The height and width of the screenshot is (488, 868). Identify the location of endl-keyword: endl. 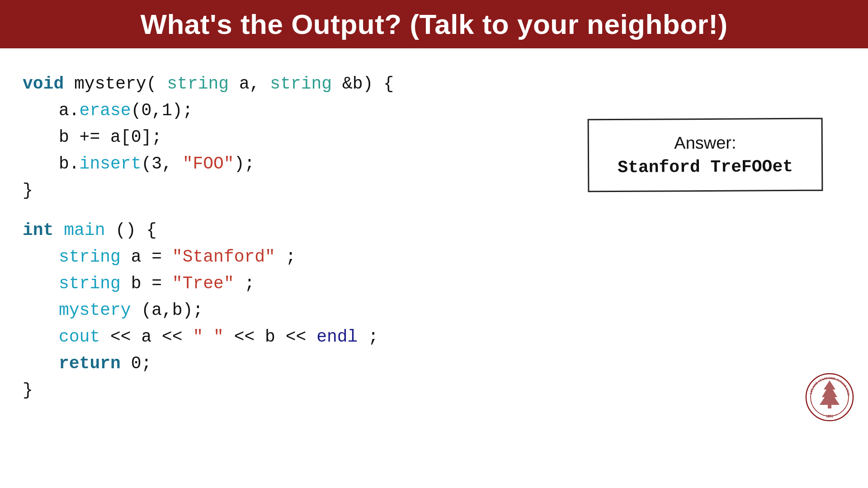
(337, 337).